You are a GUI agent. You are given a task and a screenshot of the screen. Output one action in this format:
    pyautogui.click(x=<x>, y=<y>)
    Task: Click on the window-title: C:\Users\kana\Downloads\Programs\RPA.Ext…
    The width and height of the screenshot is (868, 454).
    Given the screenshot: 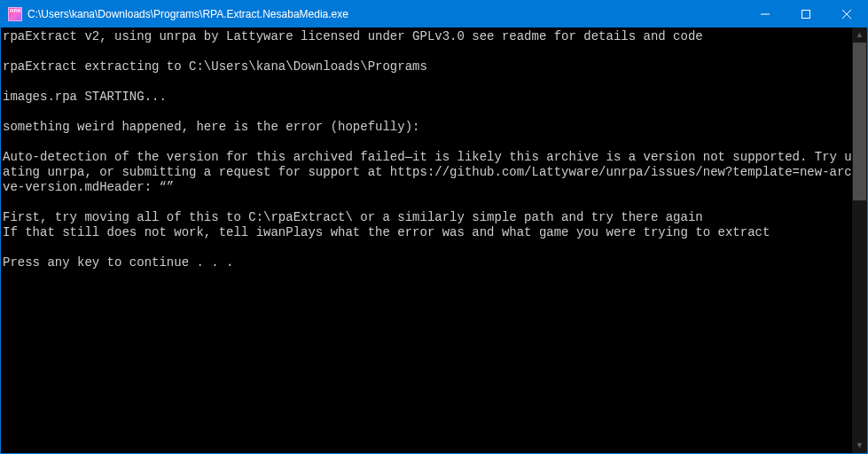 What is the action you would take?
    pyautogui.click(x=387, y=14)
    